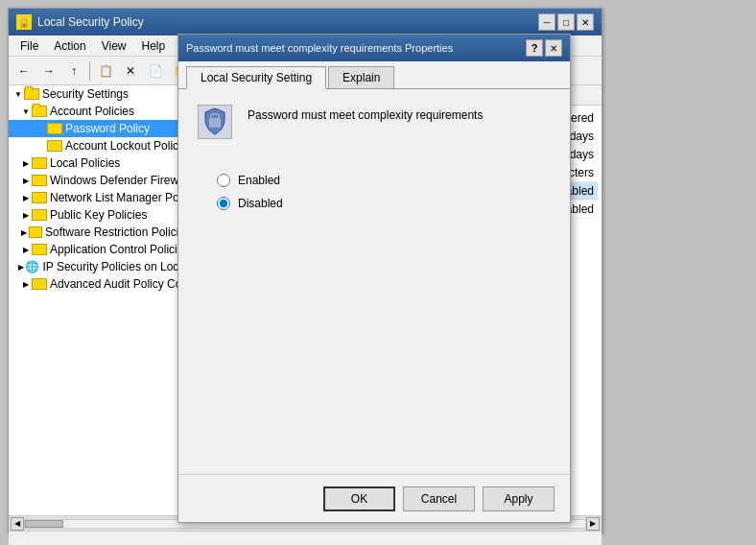 Image resolution: width=756 pixels, height=545 pixels. Describe the element at coordinates (102, 180) in the screenshot. I see `tree-item-windows-defender: ▶ Windows Defender Firewa...` at that location.